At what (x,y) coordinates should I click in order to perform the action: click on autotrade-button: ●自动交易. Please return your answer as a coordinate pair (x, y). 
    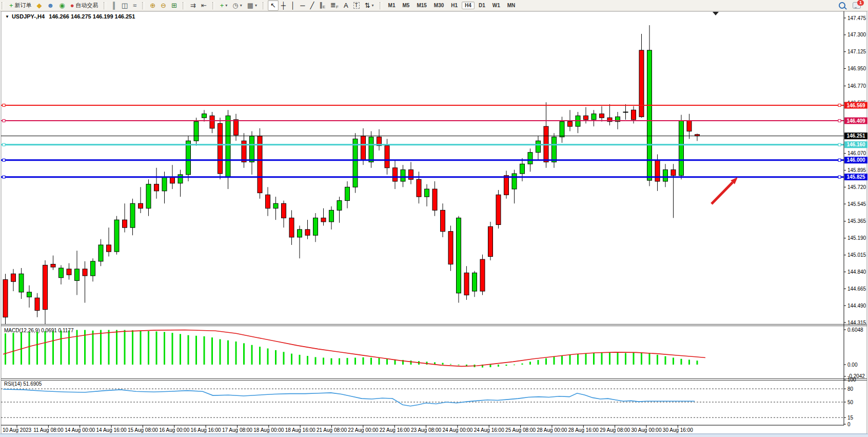
    Looking at the image, I should click on (84, 5).